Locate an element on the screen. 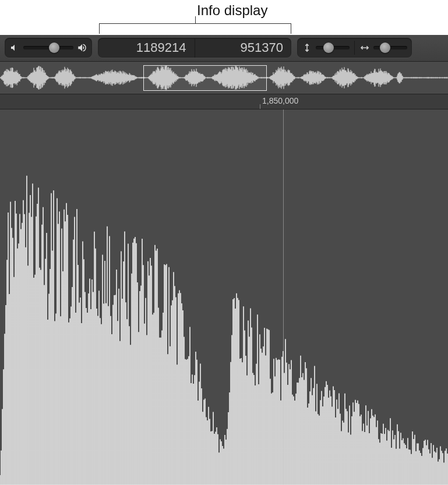  vertical-zoom-icon is located at coordinates (307, 48).